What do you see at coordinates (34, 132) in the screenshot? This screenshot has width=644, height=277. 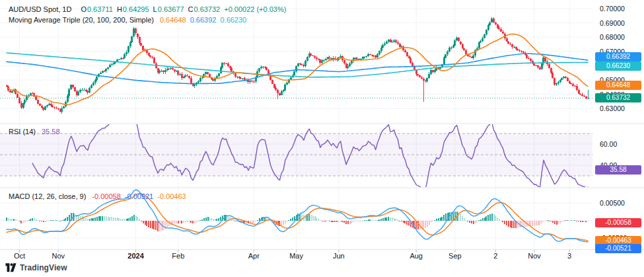 I see `rsi-legend-row: RSI (14)35.58` at bounding box center [34, 132].